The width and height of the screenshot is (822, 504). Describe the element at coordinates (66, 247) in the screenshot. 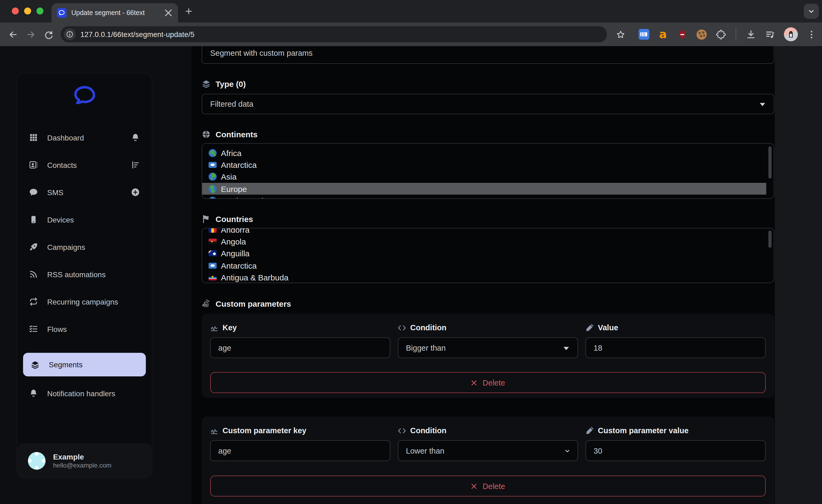

I see `sidebar-item-label: Campaigns` at that location.